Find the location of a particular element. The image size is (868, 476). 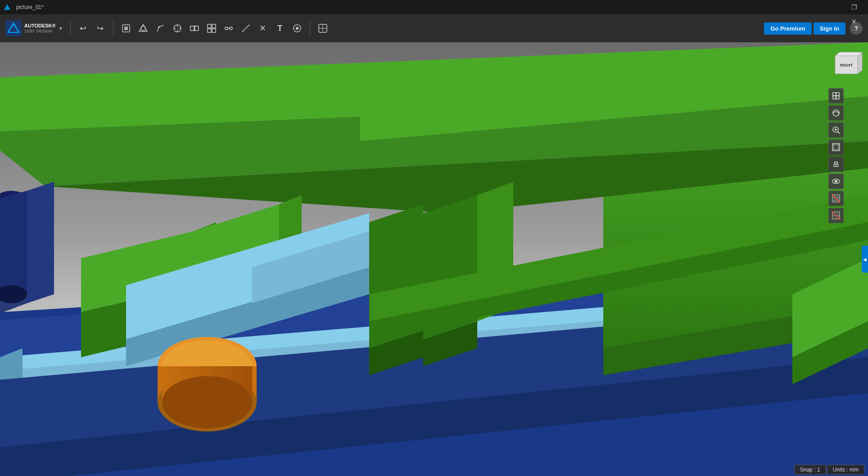

redo-button: ↪ is located at coordinates (100, 28).